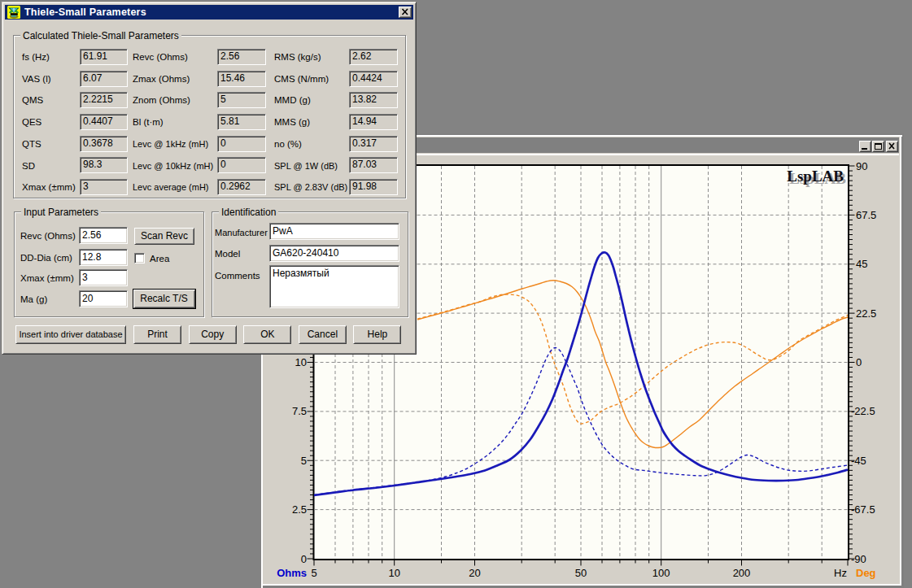  I want to click on svg-text: 45, so click(862, 264).